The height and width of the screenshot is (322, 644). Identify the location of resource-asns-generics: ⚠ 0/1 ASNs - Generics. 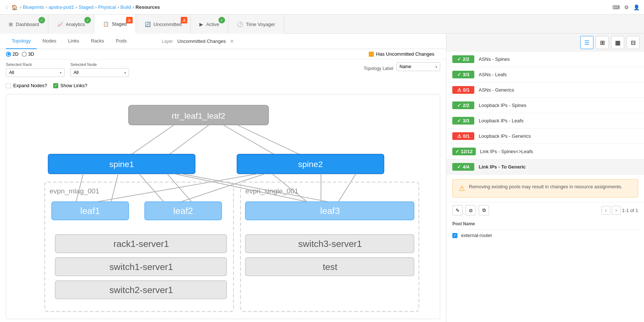
(545, 90).